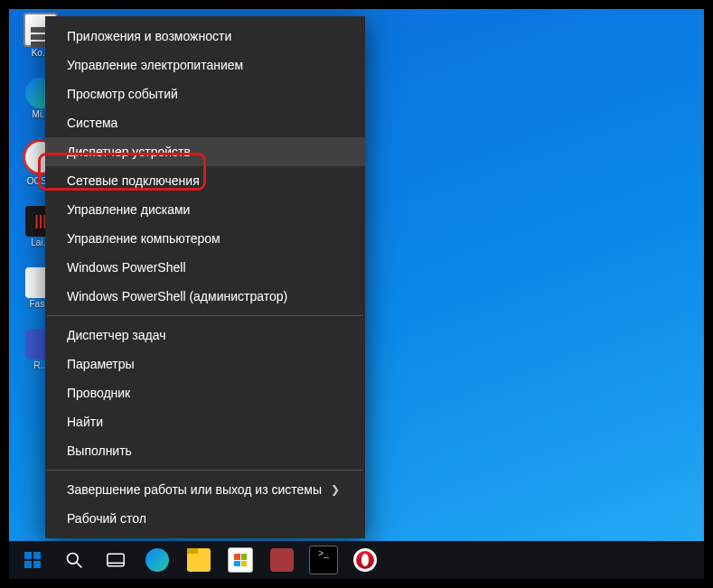 The width and height of the screenshot is (713, 588). I want to click on menu-item-label: Диспетчер устройств, so click(128, 152).